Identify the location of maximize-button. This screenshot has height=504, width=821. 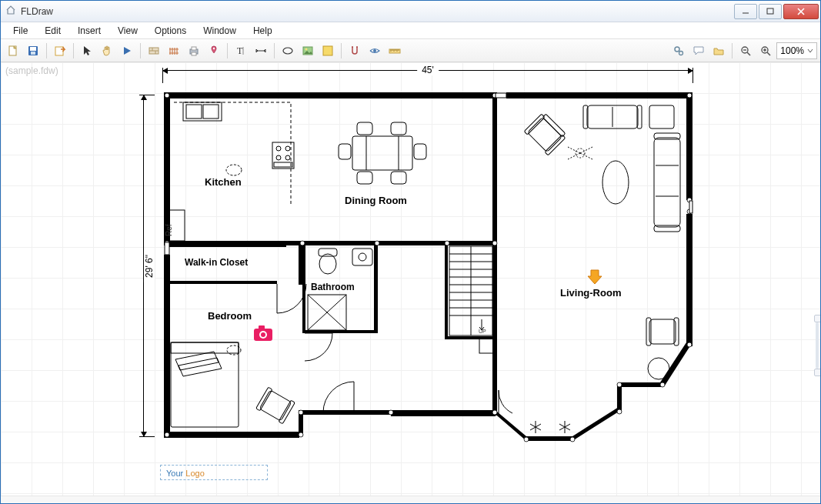
(770, 12).